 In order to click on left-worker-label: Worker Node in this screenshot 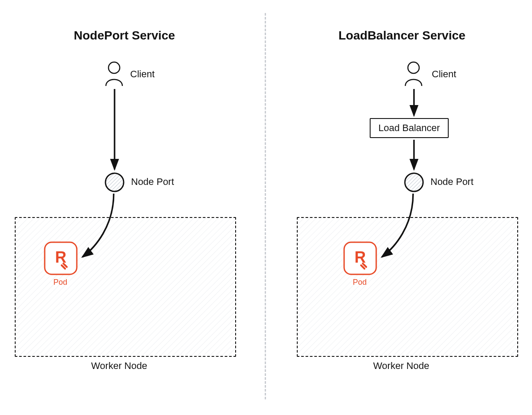, I will do `click(119, 366)`.